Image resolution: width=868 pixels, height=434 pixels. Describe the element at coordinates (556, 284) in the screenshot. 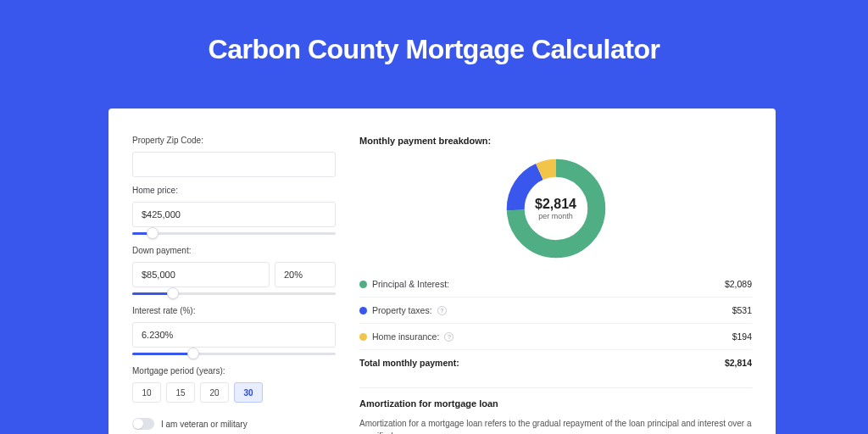

I see `breakdown-row: Principal & Interest:$2,089` at that location.